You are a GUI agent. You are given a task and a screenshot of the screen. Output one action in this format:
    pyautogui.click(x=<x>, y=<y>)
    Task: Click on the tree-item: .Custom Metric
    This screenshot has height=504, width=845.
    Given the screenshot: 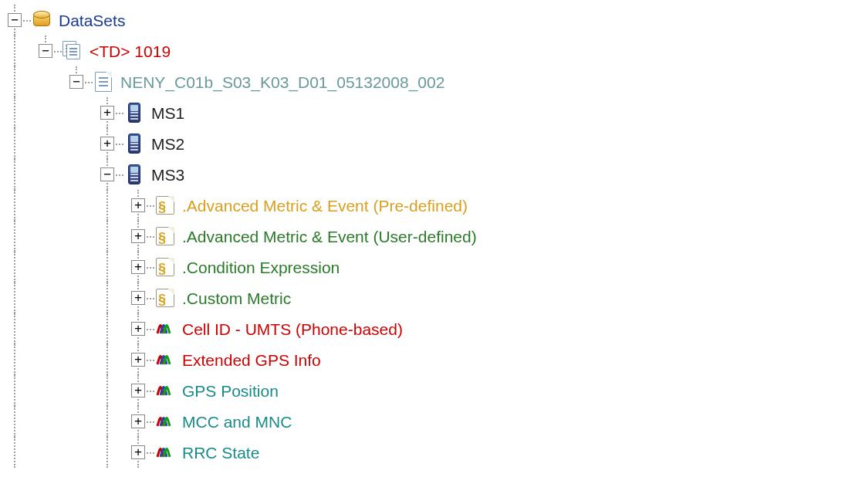 What is the action you would take?
    pyautogui.click(x=423, y=298)
    